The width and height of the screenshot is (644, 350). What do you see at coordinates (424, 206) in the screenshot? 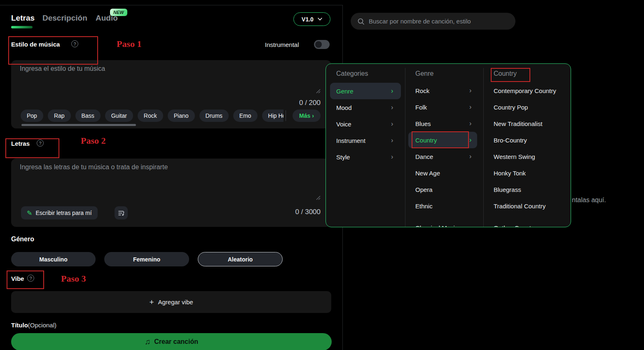
I see `menu-item-ethnic: Ethnic` at bounding box center [424, 206].